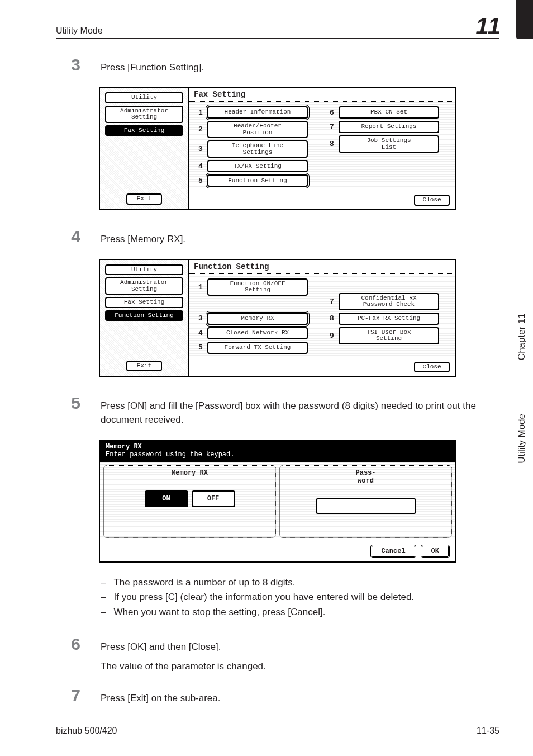 The width and height of the screenshot is (533, 756). What do you see at coordinates (278, 149) in the screenshot?
I see `screen-fax-setting: Utility Administrator Setting Fax Settin…` at bounding box center [278, 149].